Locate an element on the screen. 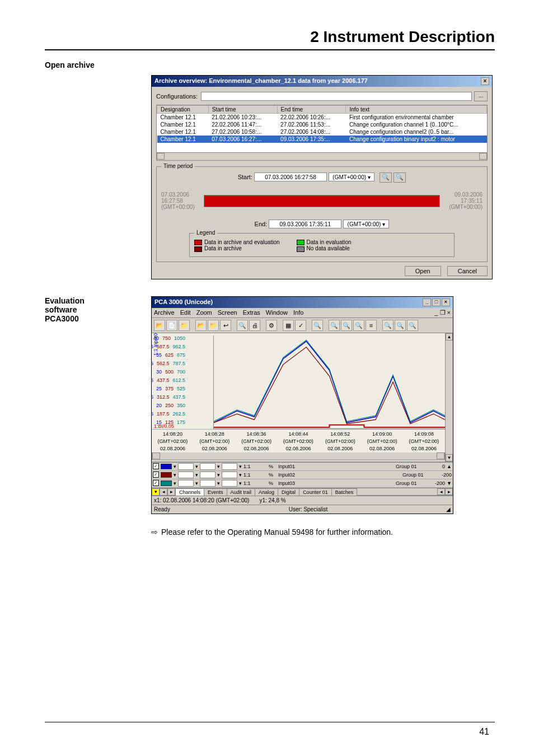  mdi-restore-icon: ❐ is located at coordinates (443, 312).